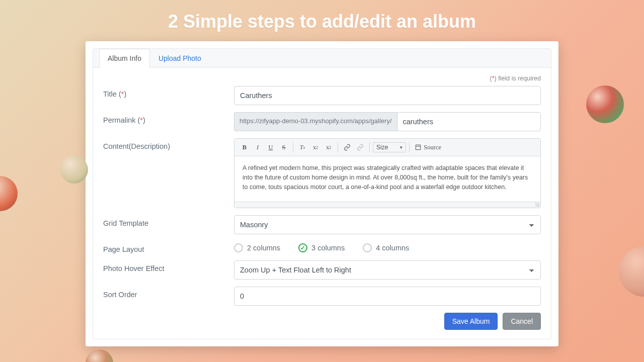 The width and height of the screenshot is (644, 362). Describe the element at coordinates (387, 179) in the screenshot. I see `editor-content: A refined yet modern home, this project …` at that location.